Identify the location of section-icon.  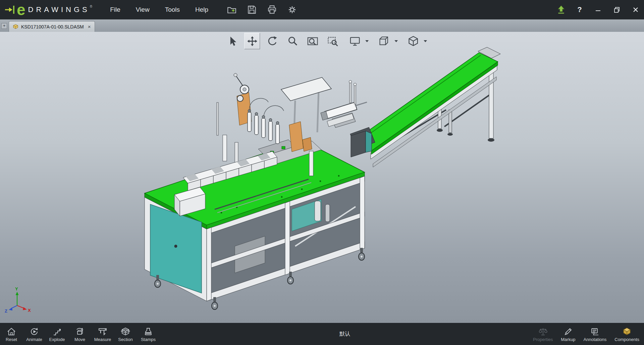
(125, 332).